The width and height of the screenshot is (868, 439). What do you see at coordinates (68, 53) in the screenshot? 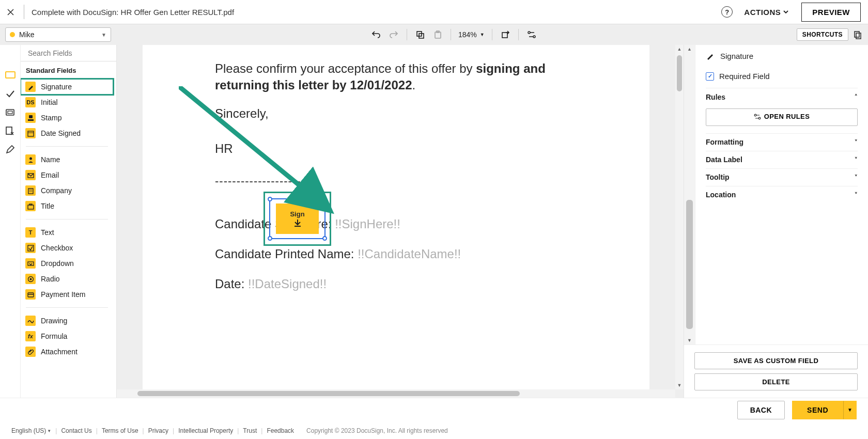
I see `search-box: ✕` at bounding box center [68, 53].